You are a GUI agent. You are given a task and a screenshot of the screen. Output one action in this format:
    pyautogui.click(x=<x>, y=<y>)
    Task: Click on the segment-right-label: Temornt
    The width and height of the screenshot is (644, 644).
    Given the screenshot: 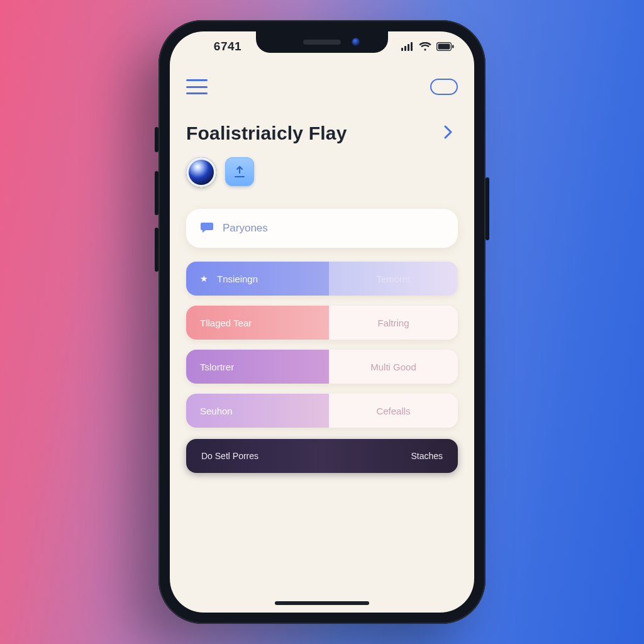 What is the action you would take?
    pyautogui.click(x=394, y=279)
    